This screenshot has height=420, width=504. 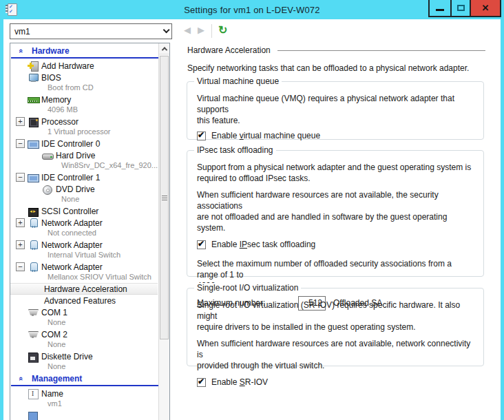 I want to click on sriov-description-1: Single-root I/O virtualization (SR-IOV) …, so click(x=335, y=316).